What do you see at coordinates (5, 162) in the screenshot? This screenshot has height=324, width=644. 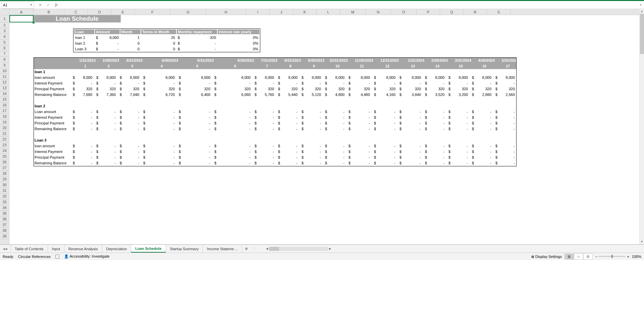 I see `row-header: 26` at bounding box center [5, 162].